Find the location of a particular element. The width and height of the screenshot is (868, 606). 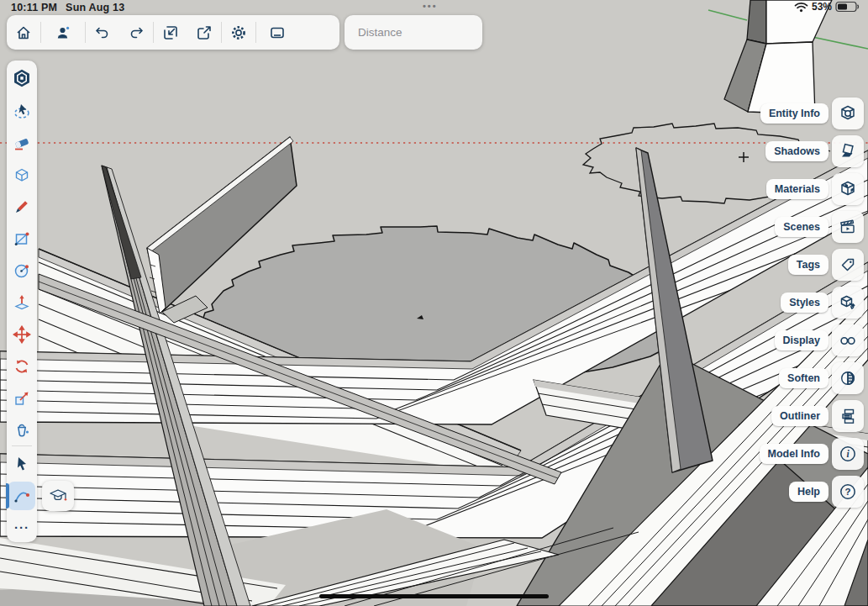

panel-button-display is located at coordinates (848, 340).